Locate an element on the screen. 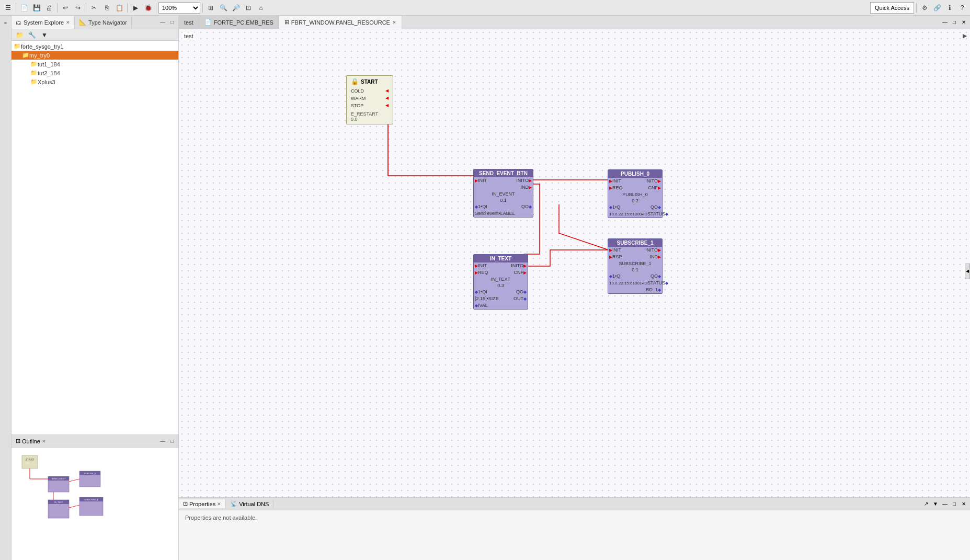 The height and width of the screenshot is (560, 970). start-block-header: 🔒 START is located at coordinates (370, 82).